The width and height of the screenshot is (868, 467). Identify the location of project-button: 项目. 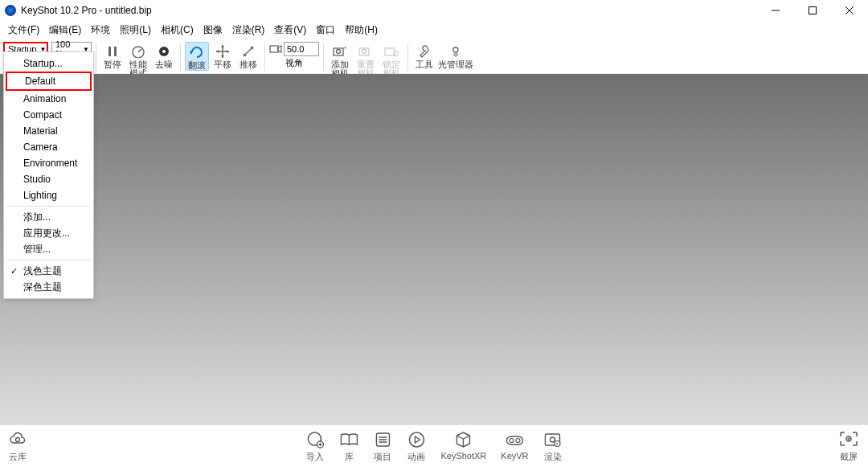
(383, 447).